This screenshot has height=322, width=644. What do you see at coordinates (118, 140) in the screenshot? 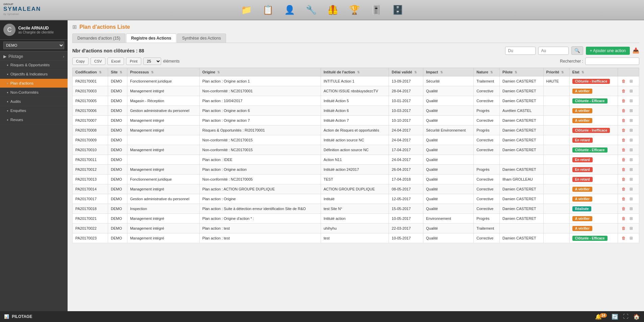
I see `cell-site: DEMO` at bounding box center [118, 140].